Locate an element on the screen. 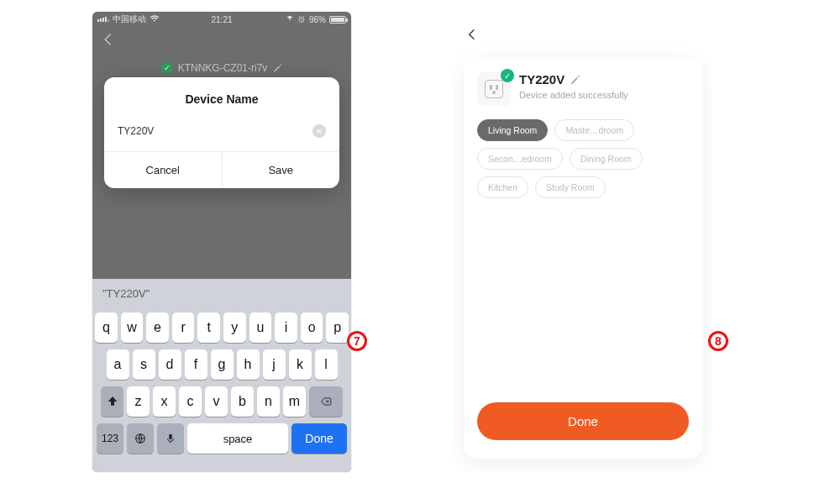 The image size is (840, 504). key-b: b is located at coordinates (242, 402).